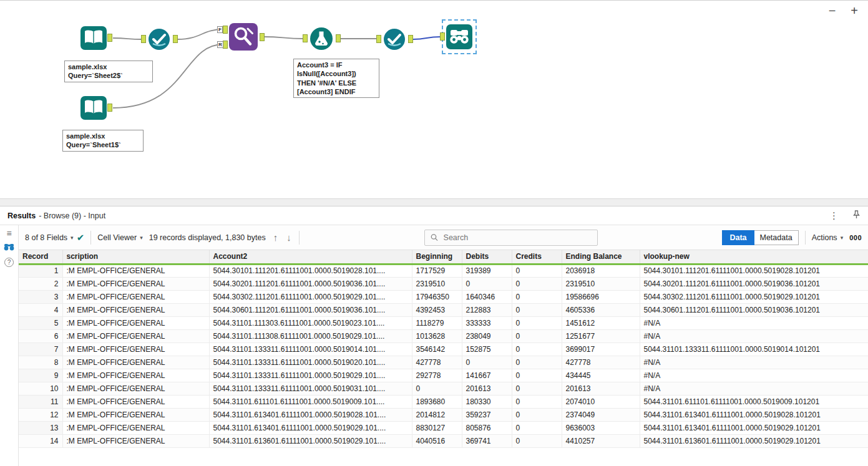 Image resolution: width=868 pixels, height=466 pixels. Describe the element at coordinates (41, 414) in the screenshot. I see `record-cell: 12` at that location.